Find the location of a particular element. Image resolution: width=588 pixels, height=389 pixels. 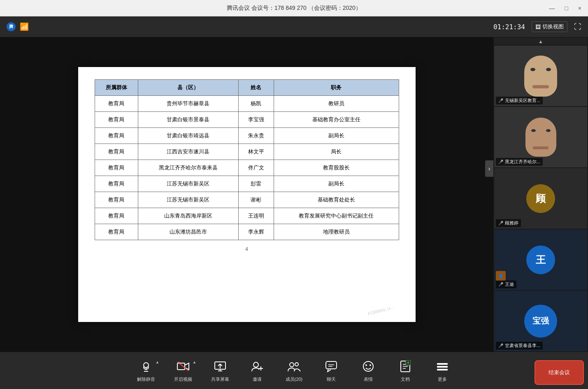

toolbar-share: 共享屏幕 is located at coordinates (220, 370).